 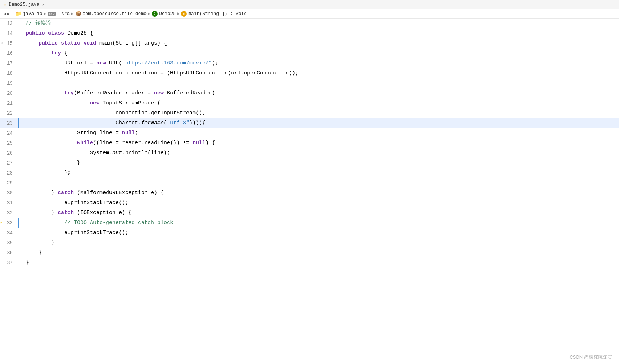 I want to click on line-num-27: 27, so click(x=9, y=163).